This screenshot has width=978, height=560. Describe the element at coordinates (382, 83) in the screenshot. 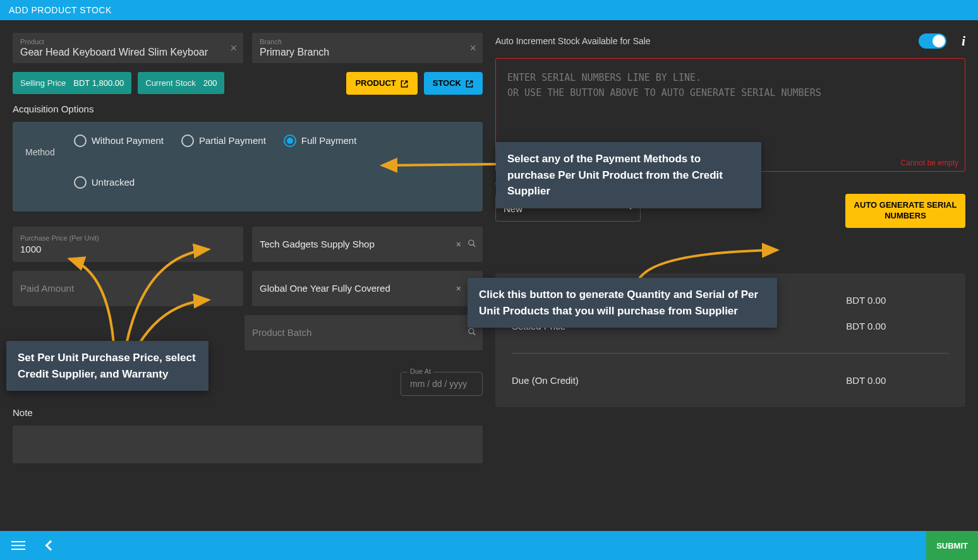

I see `product-button: PRODUCT` at that location.